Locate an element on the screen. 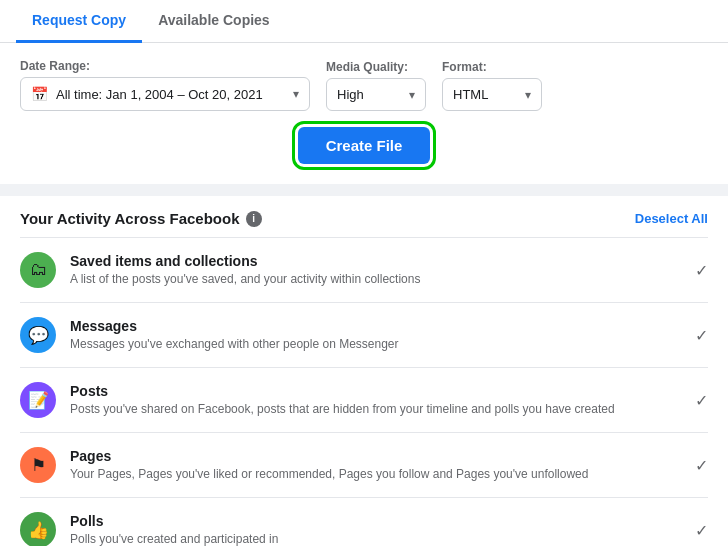  date-range-value: All time: Jan 1, 2004 – Oct 20, 2021 is located at coordinates (170, 94).